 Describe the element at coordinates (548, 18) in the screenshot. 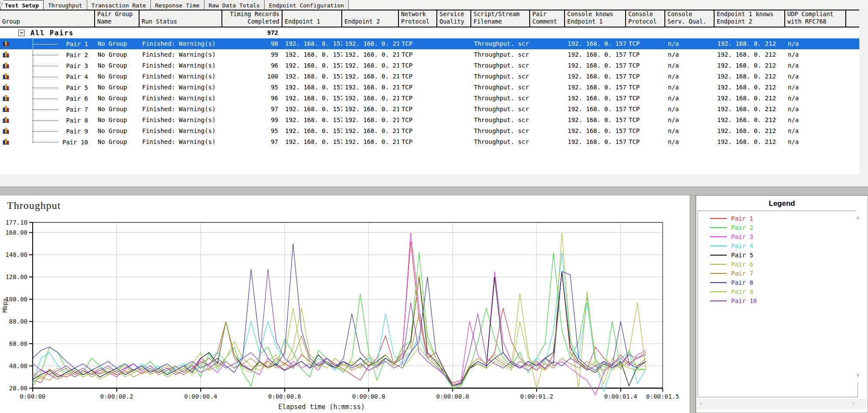

I see `column-header-9: Pair Comment` at that location.